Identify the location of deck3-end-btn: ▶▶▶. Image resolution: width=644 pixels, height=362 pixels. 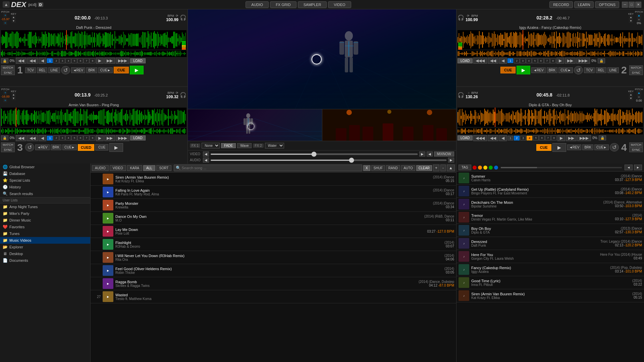
(123, 138).